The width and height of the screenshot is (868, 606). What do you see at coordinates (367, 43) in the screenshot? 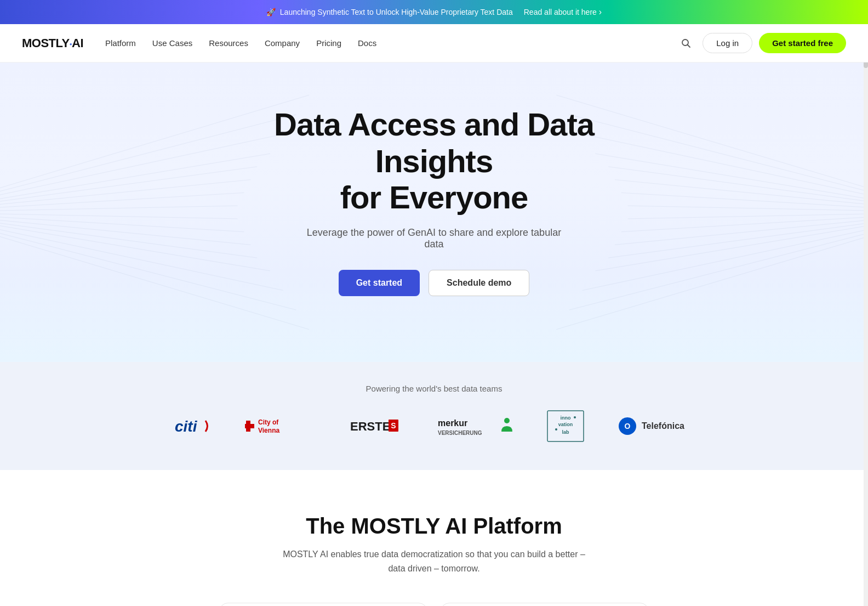
I see `nav-link-docs: Docs` at bounding box center [367, 43].